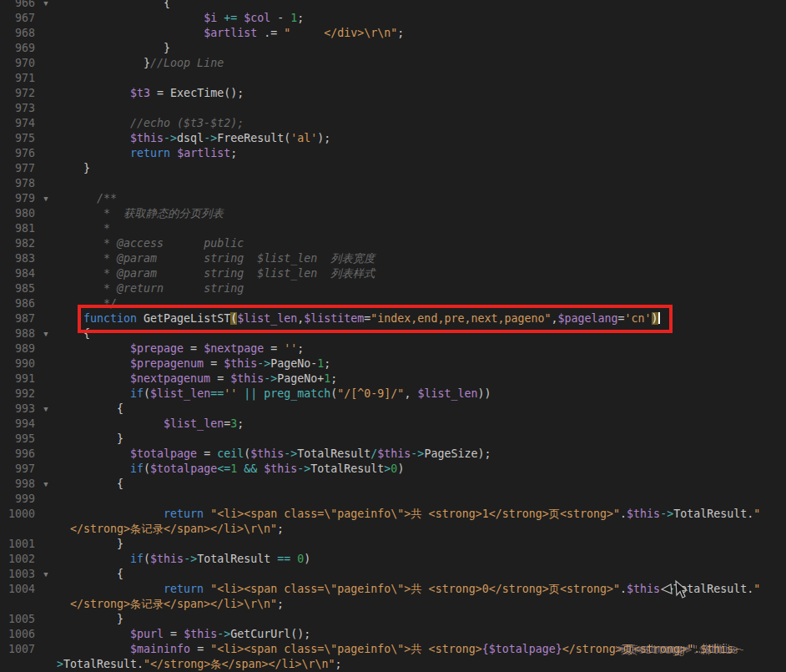 This screenshot has width=786, height=672. Describe the element at coordinates (421, 93) in the screenshot. I see `code-text: $t3 = ExecTime();` at that location.